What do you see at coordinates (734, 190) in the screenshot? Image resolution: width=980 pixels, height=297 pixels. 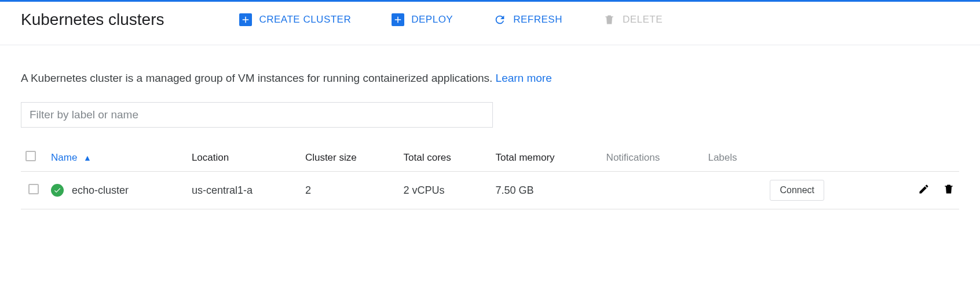 I see `cluster-labels` at bounding box center [734, 190].